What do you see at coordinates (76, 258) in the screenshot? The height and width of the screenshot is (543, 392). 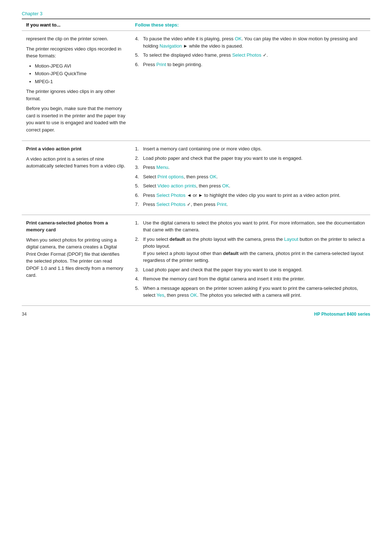 I see `row2-para0: When you select photos for printing usin…` at bounding box center [76, 258].